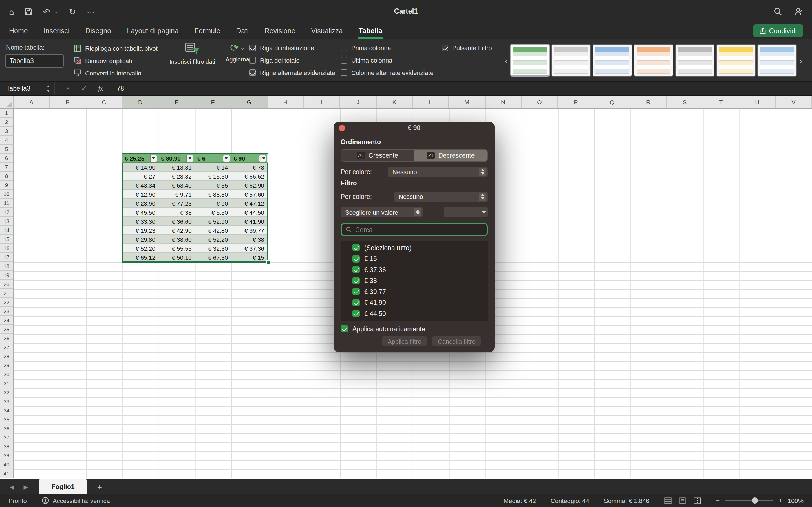  What do you see at coordinates (63, 487) in the screenshot?
I see `sheet-tab-foglio1: Foglio1` at bounding box center [63, 487].